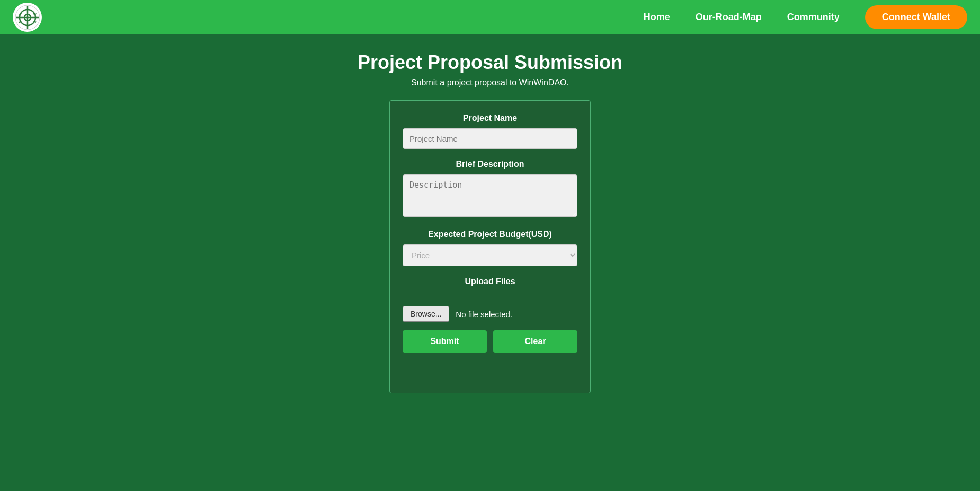 Image resolution: width=980 pixels, height=491 pixels. What do you see at coordinates (814, 17) in the screenshot?
I see `nav-community: Community` at bounding box center [814, 17].